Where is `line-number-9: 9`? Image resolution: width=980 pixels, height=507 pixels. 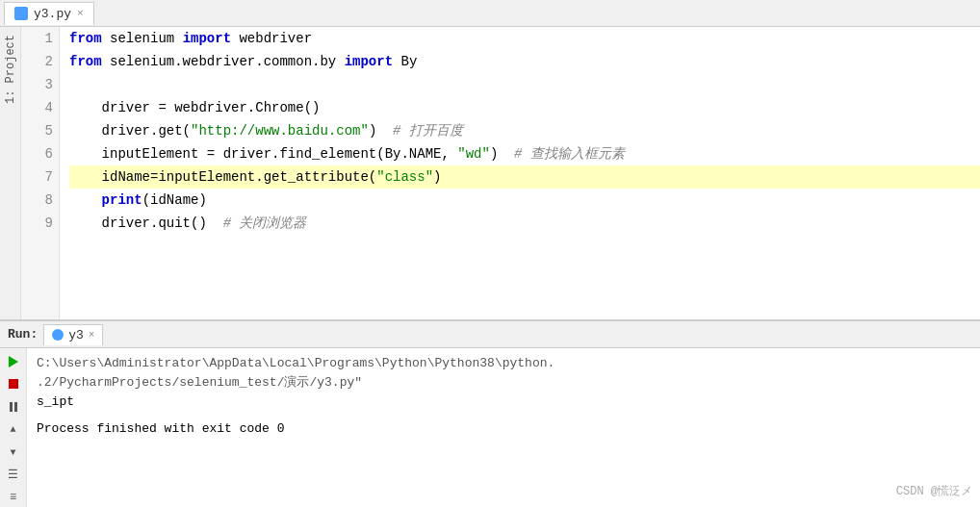 line-number-9: 9 is located at coordinates (40, 223).